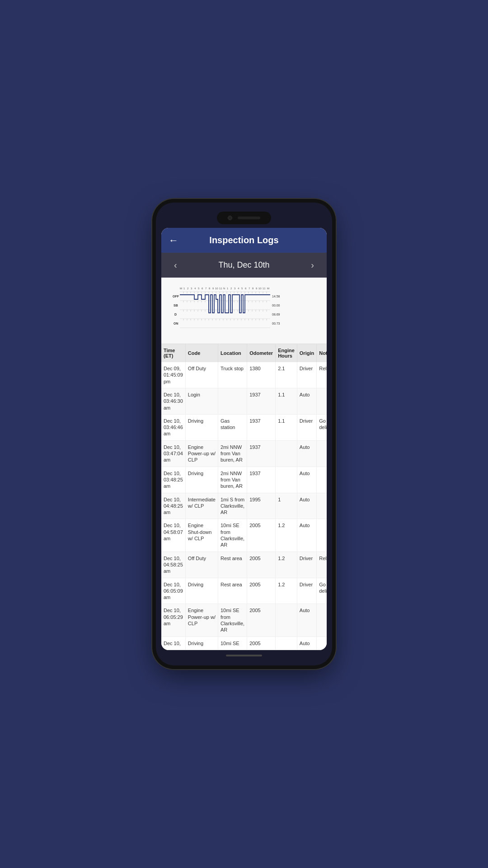 The height and width of the screenshot is (868, 488). What do you see at coordinates (244, 480) in the screenshot?
I see `table-row: Dec 10, 03:48:25 am Driving 2mi NNW from…` at bounding box center [244, 480].